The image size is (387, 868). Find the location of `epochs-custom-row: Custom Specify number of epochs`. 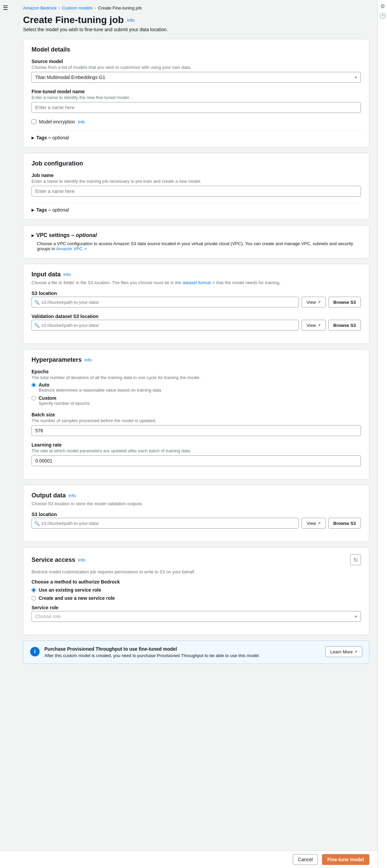

epochs-custom-row: Custom Specify number of epochs is located at coordinates (196, 401).